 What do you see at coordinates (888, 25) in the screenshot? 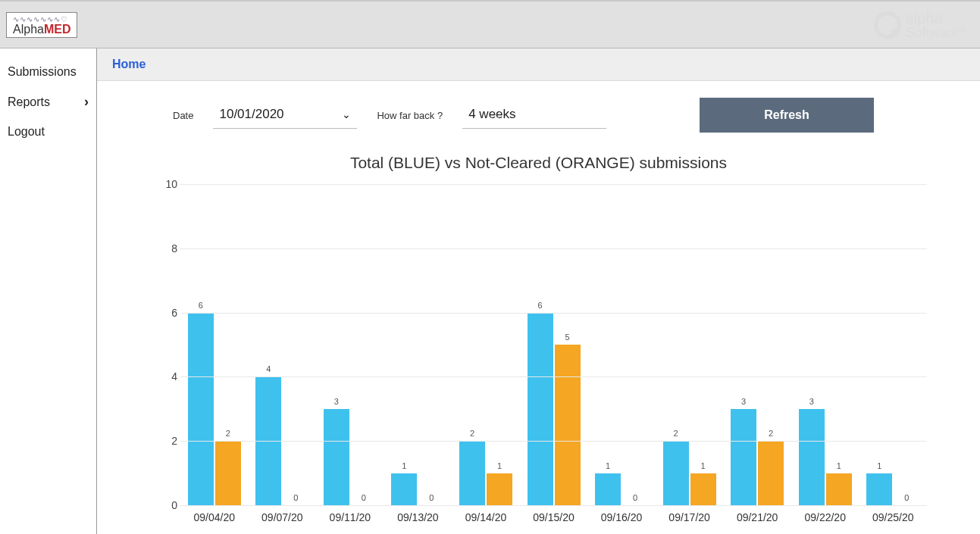
I see `alpha-a-icon` at bounding box center [888, 25].